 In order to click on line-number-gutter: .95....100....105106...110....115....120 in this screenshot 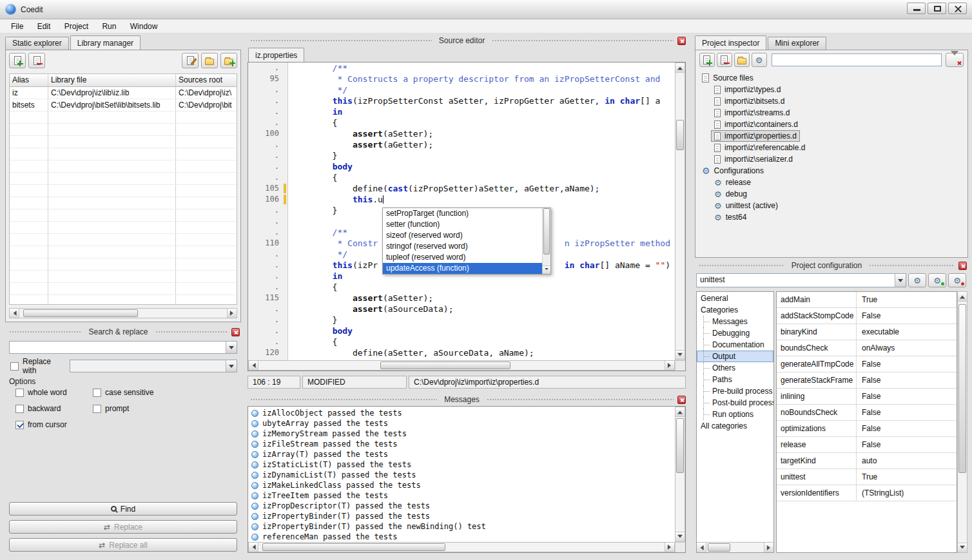, I will do `click(268, 211)`.